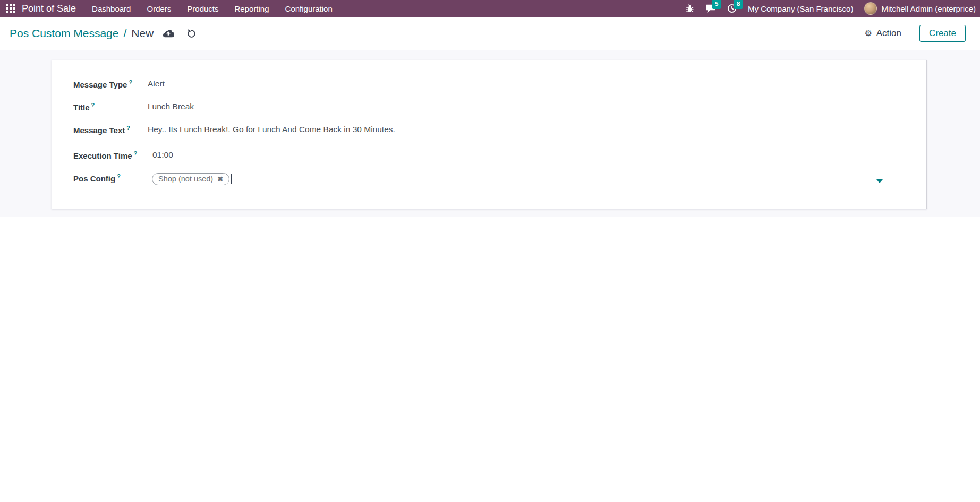 Image resolution: width=980 pixels, height=502 pixels. I want to click on tag-label: Shop (not used), so click(186, 179).